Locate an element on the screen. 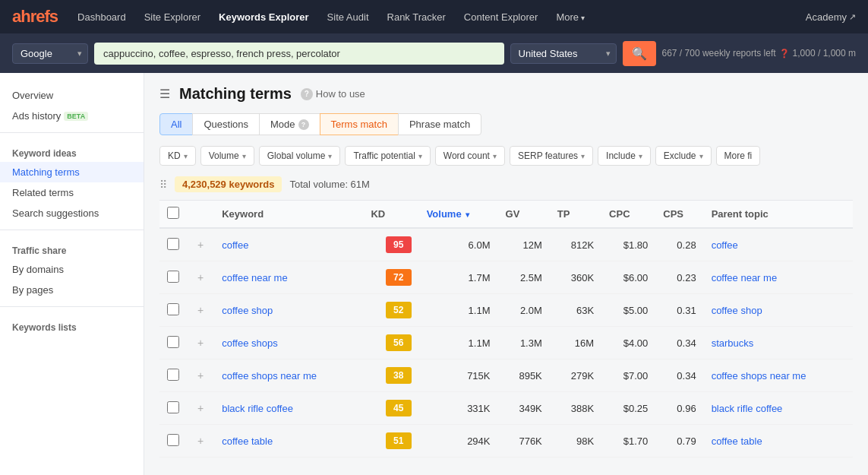  nav-content-explorer: Content Explorer is located at coordinates (501, 17).